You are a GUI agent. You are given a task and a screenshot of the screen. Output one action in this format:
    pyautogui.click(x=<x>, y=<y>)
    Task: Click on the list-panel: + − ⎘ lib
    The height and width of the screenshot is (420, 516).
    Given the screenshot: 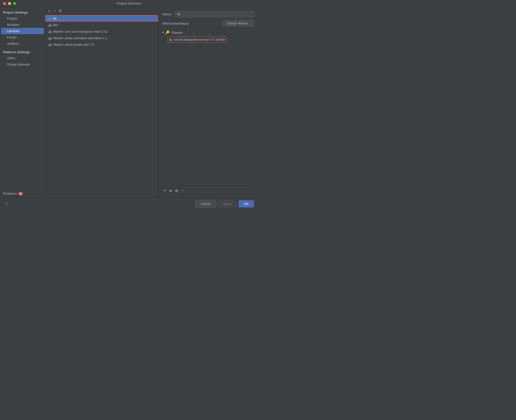 What is the action you would take?
    pyautogui.click(x=102, y=102)
    